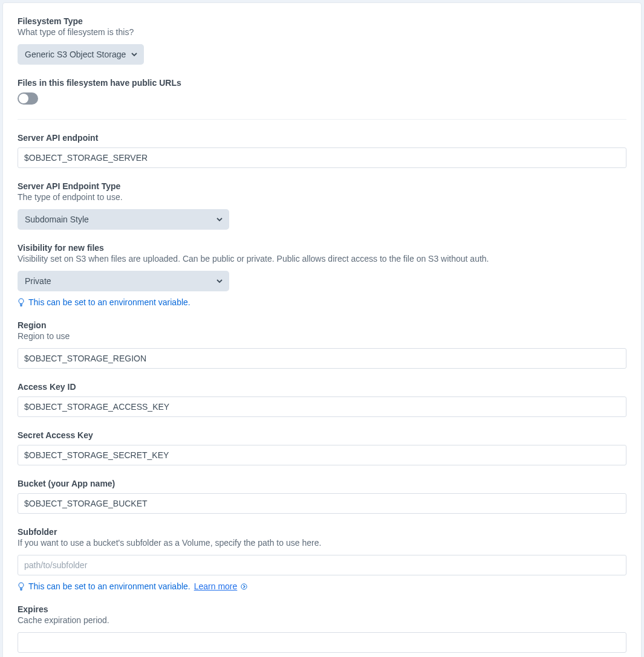 This screenshot has height=657, width=644. Describe the element at coordinates (322, 158) in the screenshot. I see `server-api-endpoint-input` at that location.